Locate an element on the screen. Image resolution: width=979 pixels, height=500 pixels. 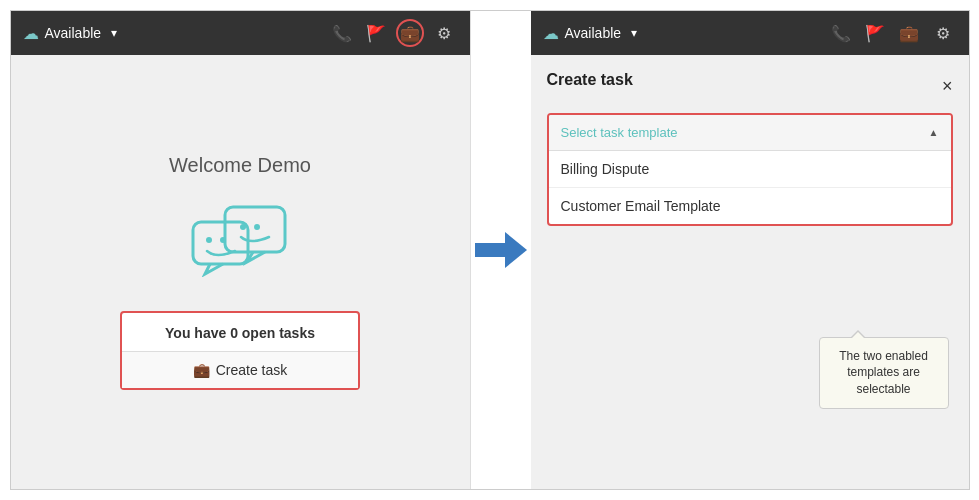
right-status-text: Available is located at coordinates (594, 33).